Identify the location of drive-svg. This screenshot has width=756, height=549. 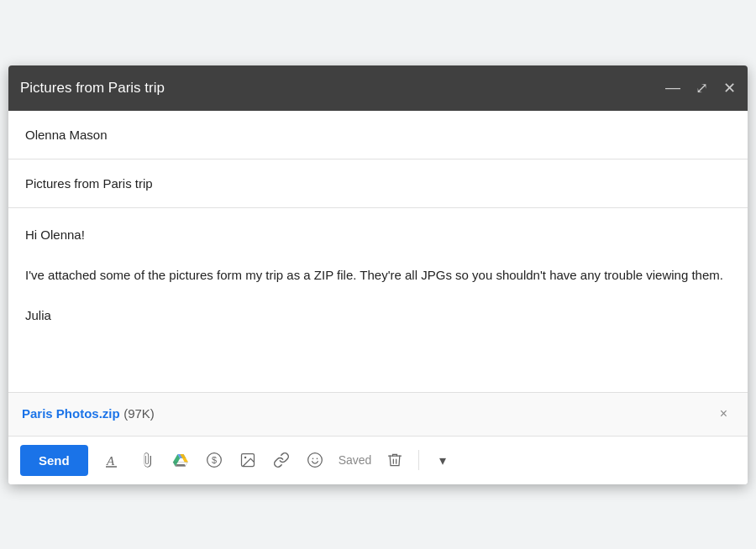
(181, 460).